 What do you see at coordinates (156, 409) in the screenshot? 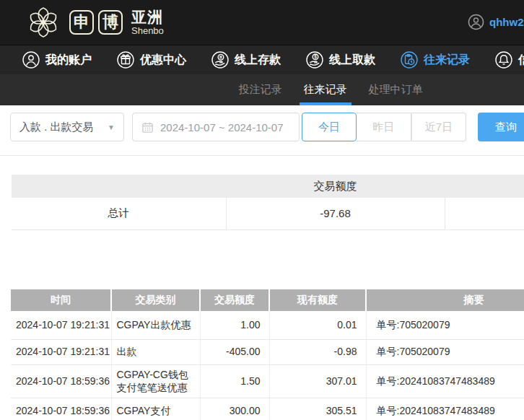
I see `table-cell: CGPAY支付` at bounding box center [156, 409].